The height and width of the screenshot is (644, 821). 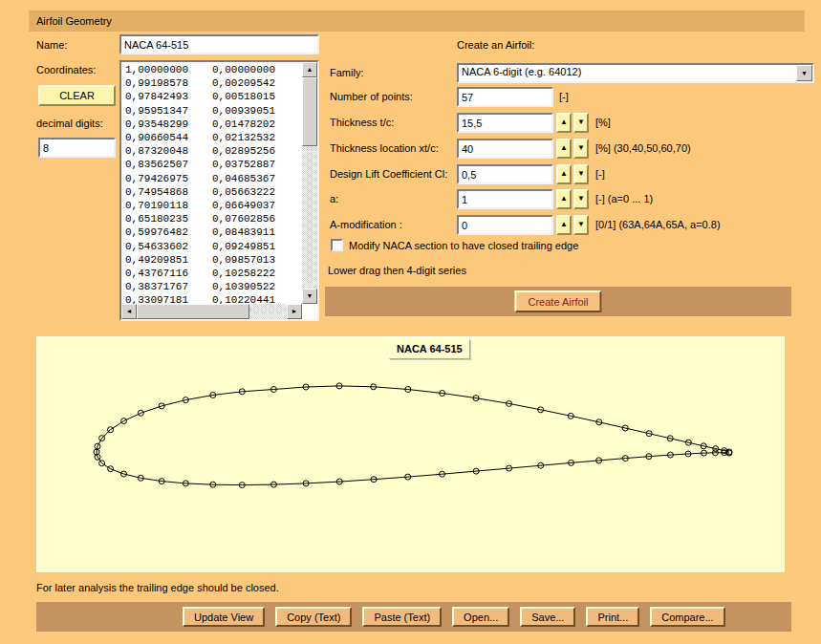 I want to click on scroll-left-icon: ◄, so click(x=129, y=311).